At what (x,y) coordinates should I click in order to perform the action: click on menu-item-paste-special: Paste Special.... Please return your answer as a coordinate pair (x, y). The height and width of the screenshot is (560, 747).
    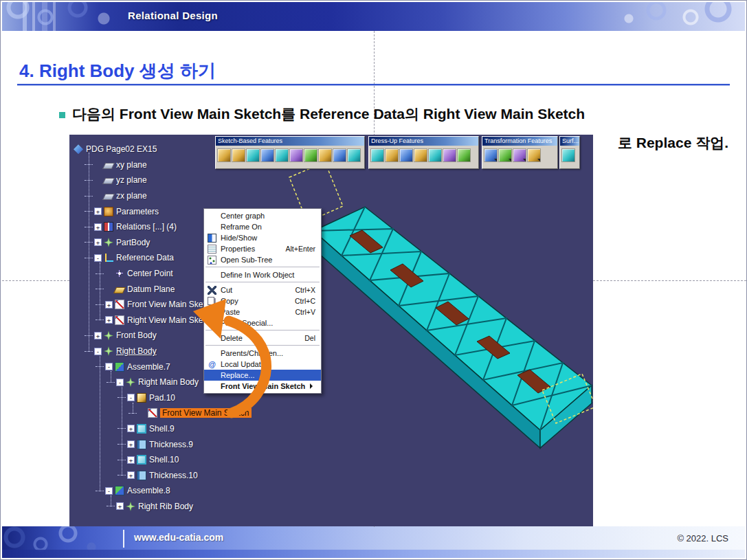
    Looking at the image, I should click on (263, 323).